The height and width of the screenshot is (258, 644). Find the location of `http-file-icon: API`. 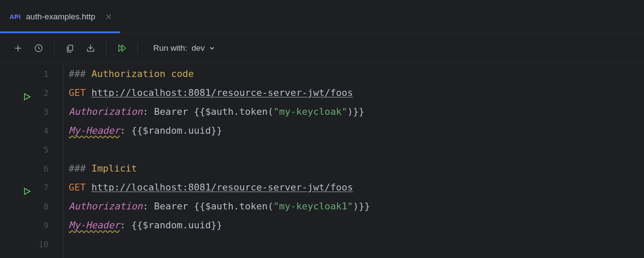

http-file-icon: API is located at coordinates (15, 16).